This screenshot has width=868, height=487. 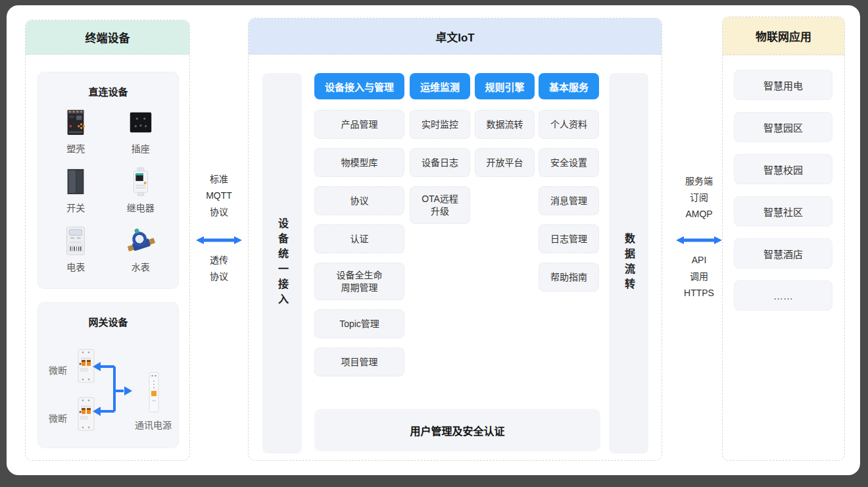 I want to click on iot-platform-title: 卓文IoT, so click(x=455, y=37).